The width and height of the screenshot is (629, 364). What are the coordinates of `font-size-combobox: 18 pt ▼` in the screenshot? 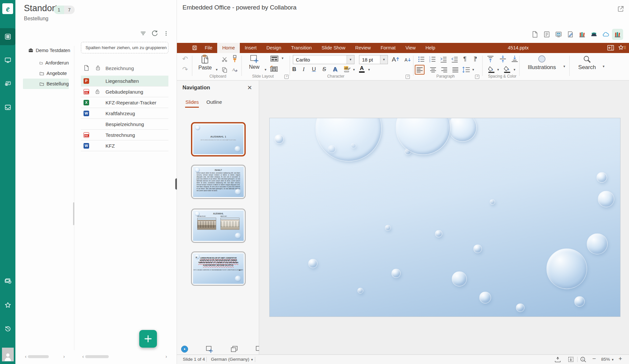 It's located at (373, 60).